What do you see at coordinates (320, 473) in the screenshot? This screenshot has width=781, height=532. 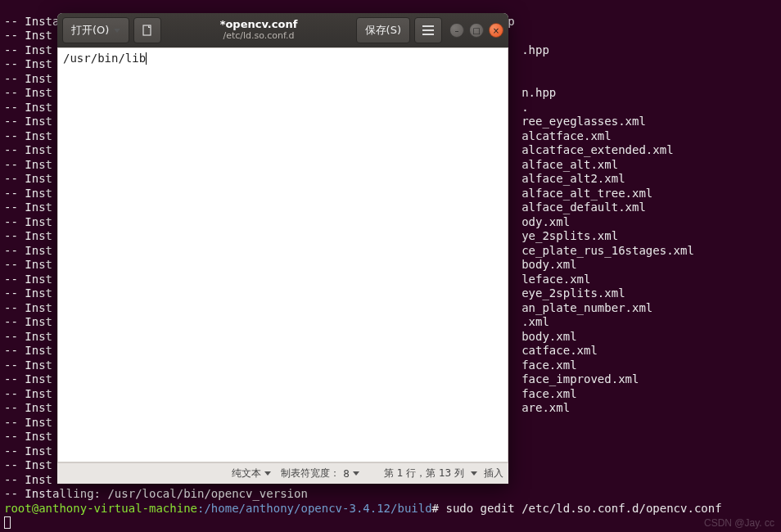 I see `tabwidth-selector: 制表符宽度： 8` at bounding box center [320, 473].